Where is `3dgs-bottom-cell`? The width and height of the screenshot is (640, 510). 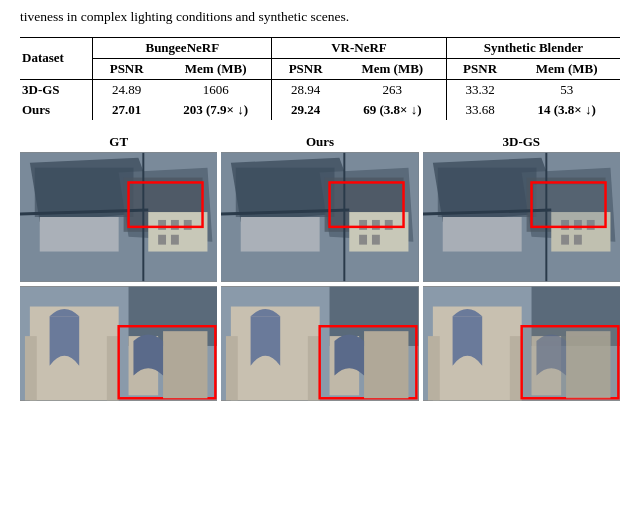 3dgs-bottom-cell is located at coordinates (522, 344).